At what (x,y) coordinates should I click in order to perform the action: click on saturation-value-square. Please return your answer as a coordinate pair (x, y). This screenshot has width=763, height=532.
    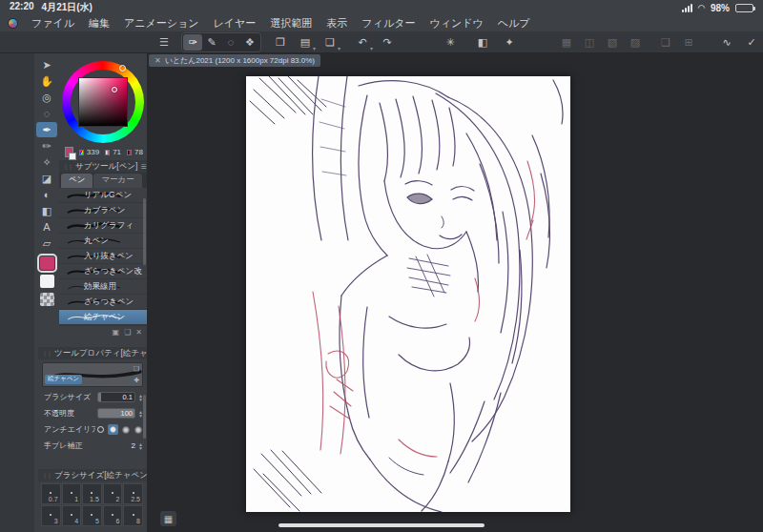
    Looking at the image, I should click on (103, 102).